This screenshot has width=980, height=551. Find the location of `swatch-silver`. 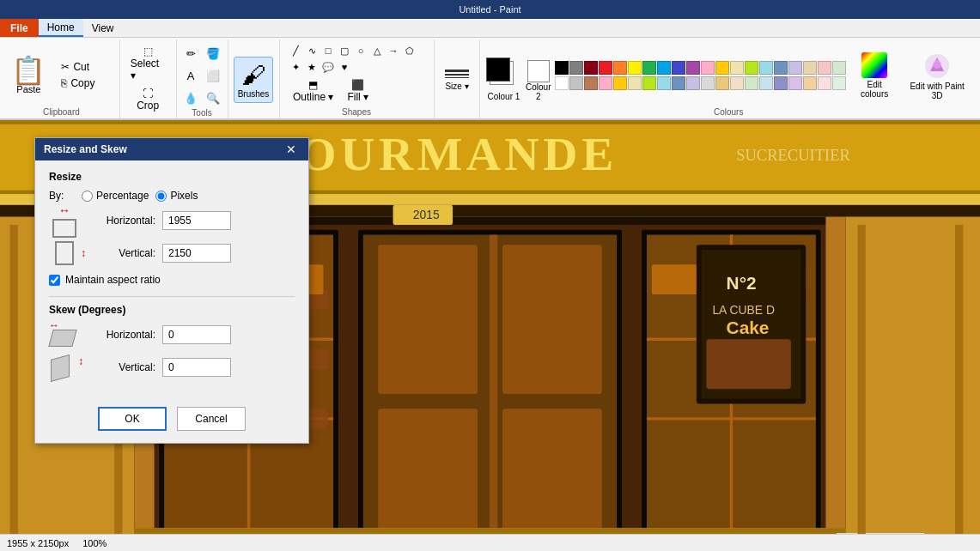

swatch-silver is located at coordinates (708, 83).